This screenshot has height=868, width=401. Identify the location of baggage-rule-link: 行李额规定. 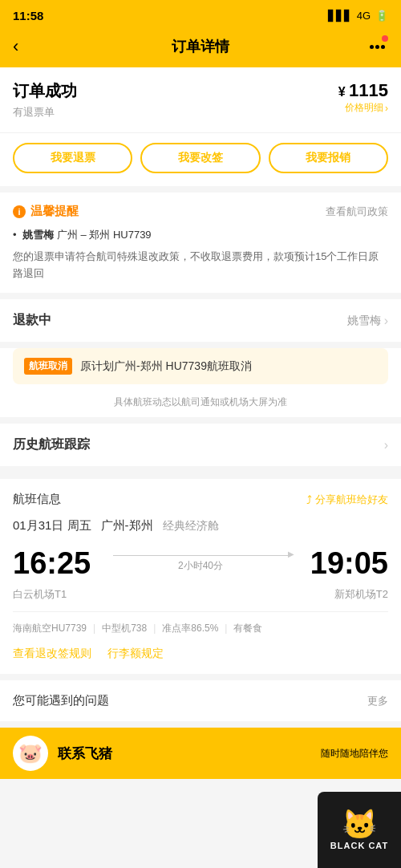
(136, 654).